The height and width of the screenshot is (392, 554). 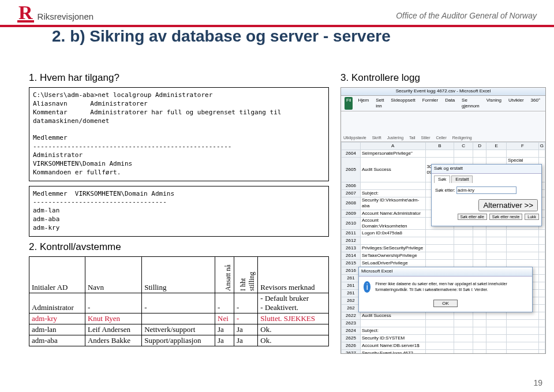 What do you see at coordinates (351, 286) in the screenshot?
I see `row-header: 261` at bounding box center [351, 286].